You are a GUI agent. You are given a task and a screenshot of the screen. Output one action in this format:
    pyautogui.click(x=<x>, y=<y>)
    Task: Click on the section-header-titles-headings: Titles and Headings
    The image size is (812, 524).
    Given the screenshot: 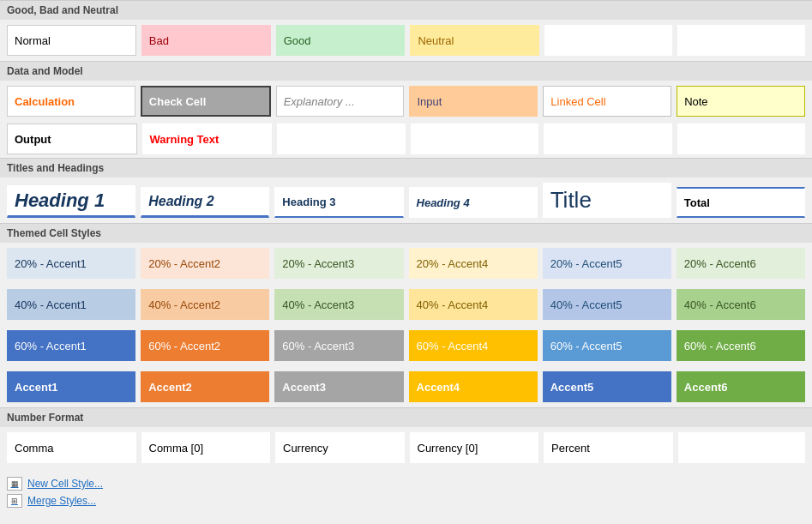 What is the action you would take?
    pyautogui.click(x=406, y=168)
    